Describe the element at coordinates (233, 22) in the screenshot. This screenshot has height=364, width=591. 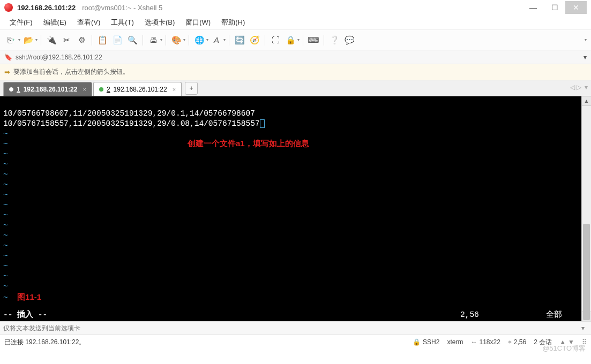
I see `menu-help: 帮助(H)` at that location.